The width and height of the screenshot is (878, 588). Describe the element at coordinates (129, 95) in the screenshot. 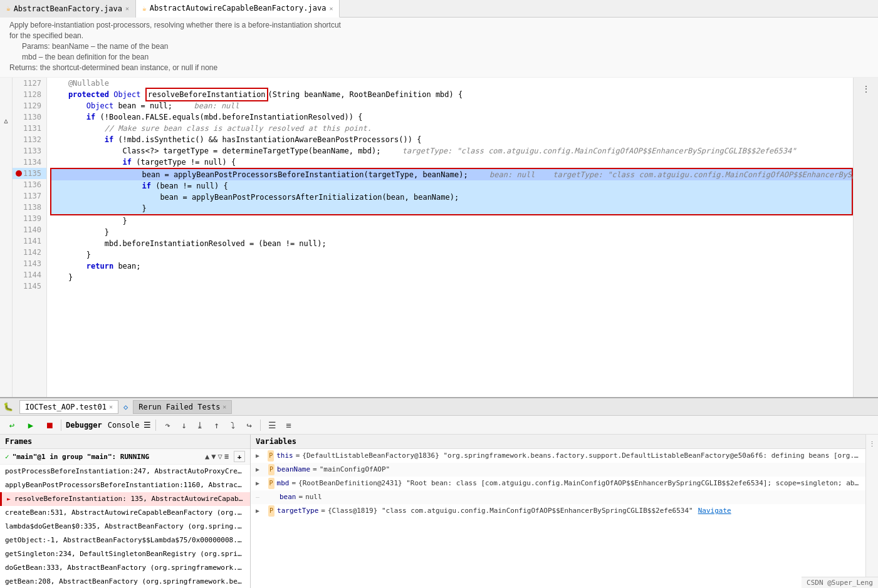

I see `type-object: Object` at that location.